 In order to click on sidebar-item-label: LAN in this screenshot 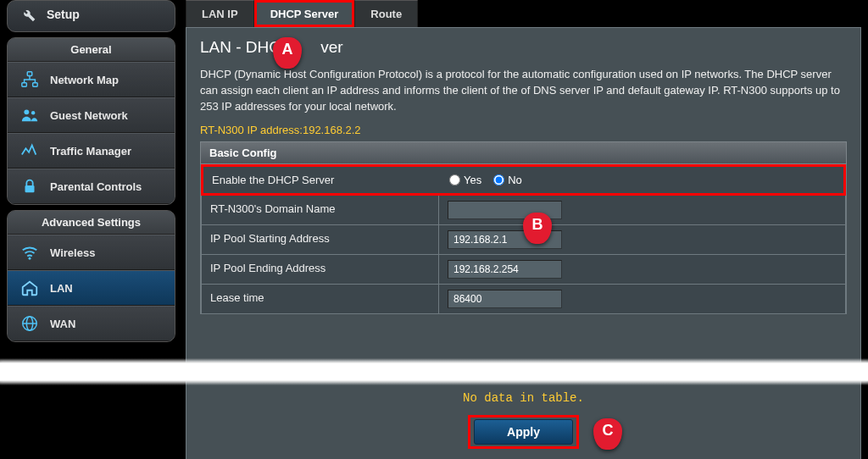, I will do `click(61, 288)`.